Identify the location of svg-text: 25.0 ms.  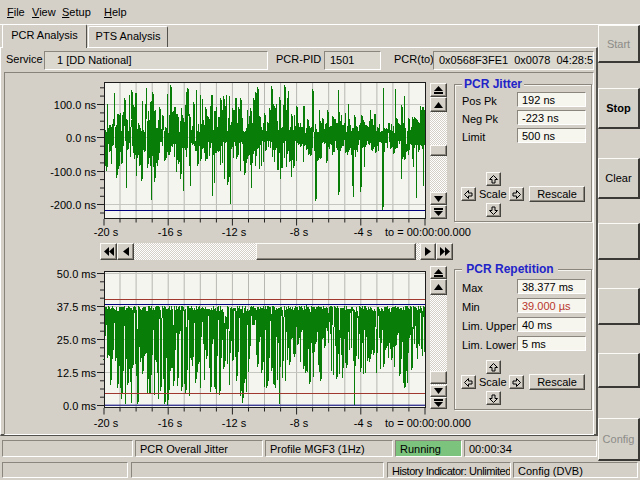
(77, 340).